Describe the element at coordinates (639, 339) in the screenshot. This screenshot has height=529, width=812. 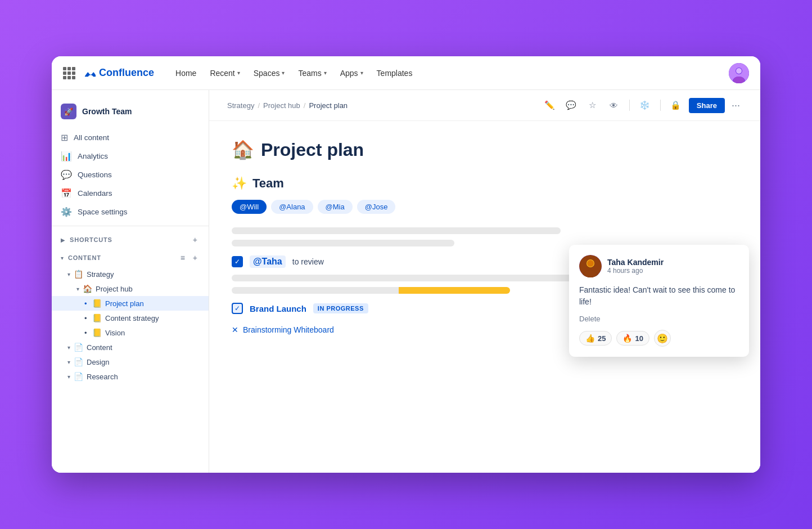
I see `fire-count: 10` at that location.